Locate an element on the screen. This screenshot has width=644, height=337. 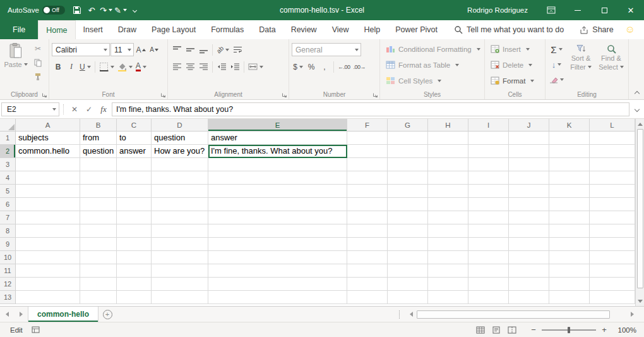
cell-D11 is located at coordinates (180, 271).